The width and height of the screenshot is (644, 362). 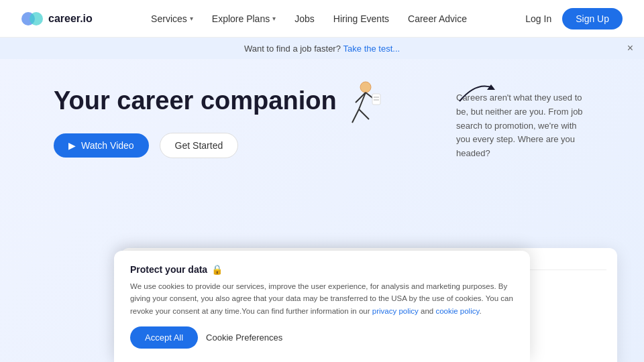 What do you see at coordinates (169, 269) in the screenshot?
I see `cookie-title-text: Protect your data` at bounding box center [169, 269].